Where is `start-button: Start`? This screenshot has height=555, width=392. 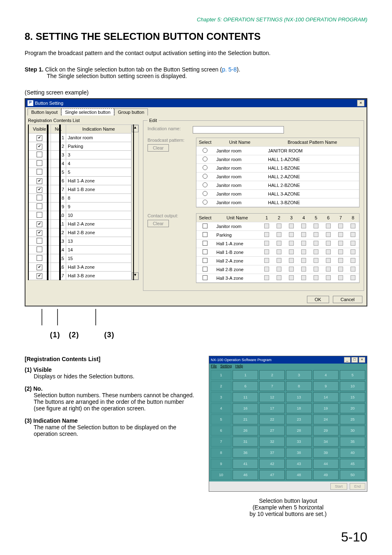 start-button: Start is located at coordinates (339, 486).